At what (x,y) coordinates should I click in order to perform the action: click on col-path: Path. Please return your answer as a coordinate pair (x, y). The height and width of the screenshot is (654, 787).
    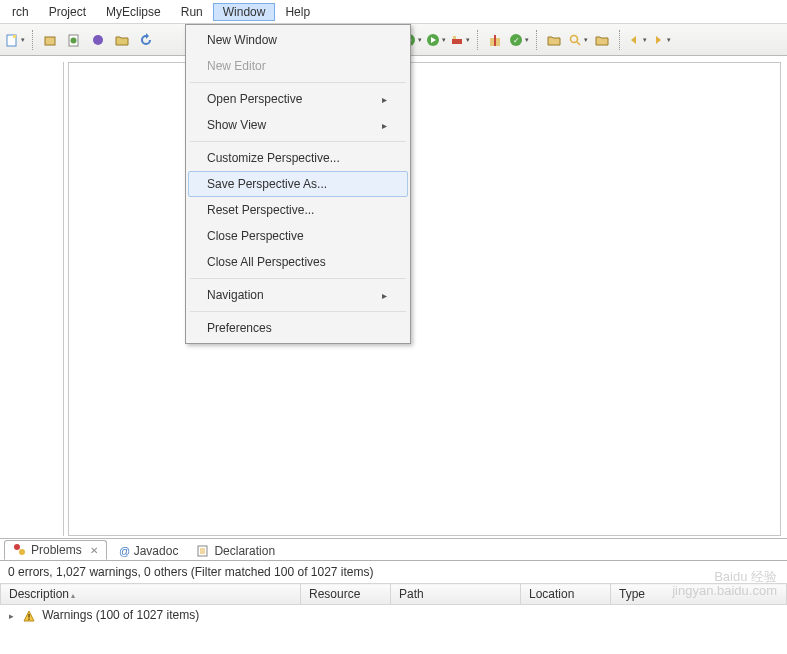
    Looking at the image, I should click on (456, 594).